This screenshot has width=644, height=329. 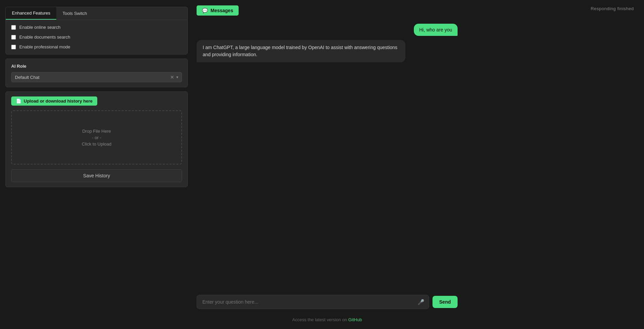 I want to click on ai-role-panel: AI Role Default Chat ✕ ▾, so click(x=97, y=73).